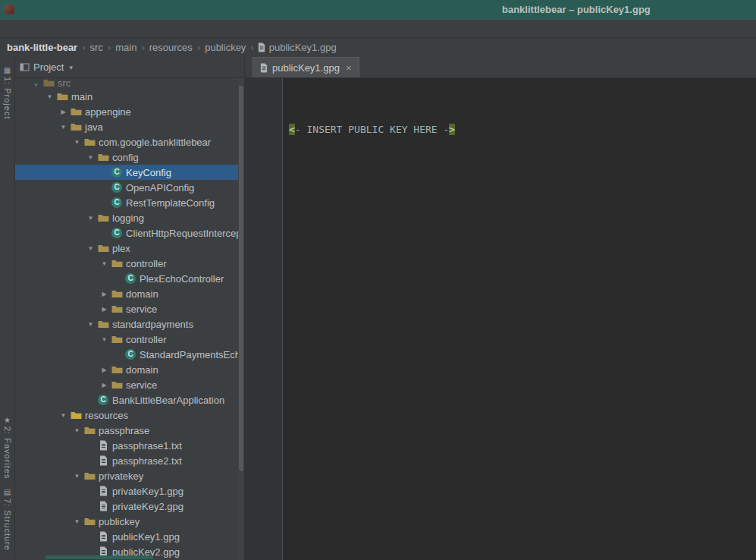  I want to click on tree-item: C OpenAPIConfig, so click(130, 187).